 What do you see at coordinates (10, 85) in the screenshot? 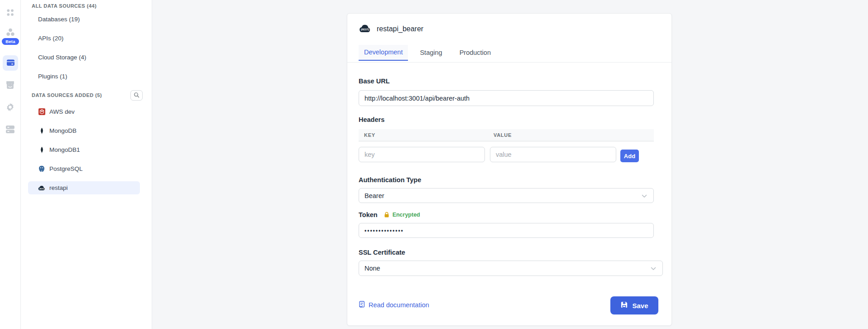
I see `marketplace-icon` at bounding box center [10, 85].